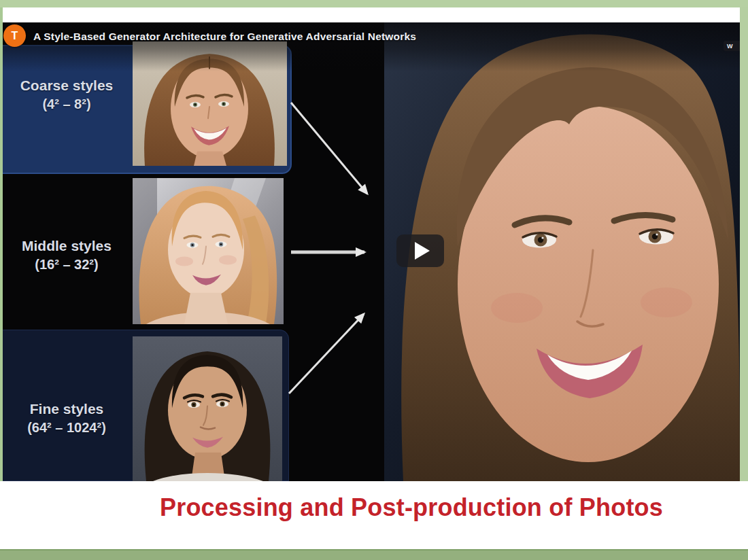 This screenshot has height=560, width=748. Describe the element at coordinates (420, 251) in the screenshot. I see `play-button` at that location.